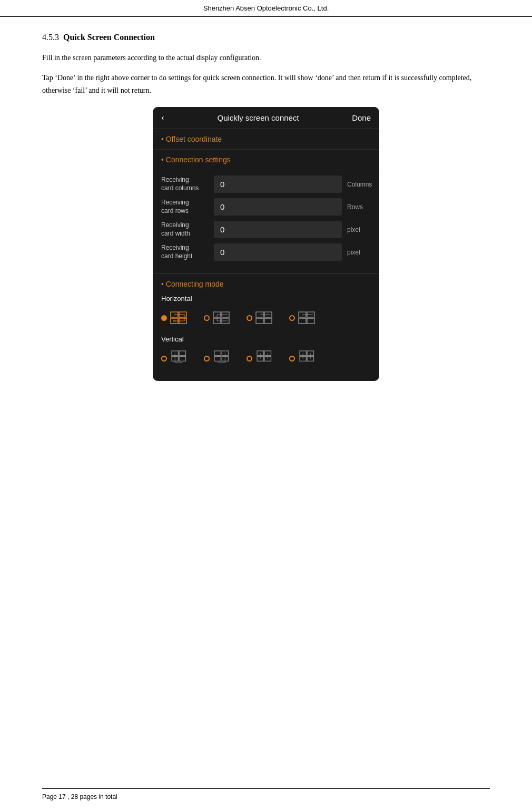 The image size is (532, 811). Describe the element at coordinates (267, 8) in the screenshot. I see `company-name: Shenzhen Absen Optoelectronic Co., Ltd.` at that location.